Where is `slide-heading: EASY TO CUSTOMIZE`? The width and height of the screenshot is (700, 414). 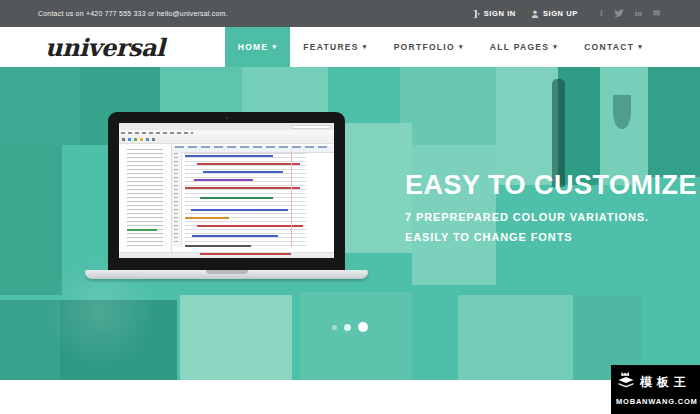
slide-heading: EASY TO CUSTOMIZE is located at coordinates (551, 186).